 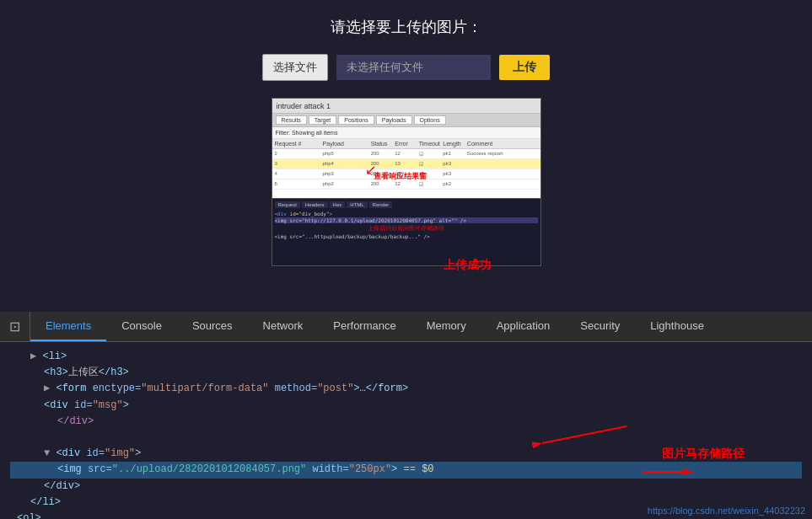 What do you see at coordinates (68, 327) in the screenshot?
I see `tab-elements: Elements` at bounding box center [68, 327].